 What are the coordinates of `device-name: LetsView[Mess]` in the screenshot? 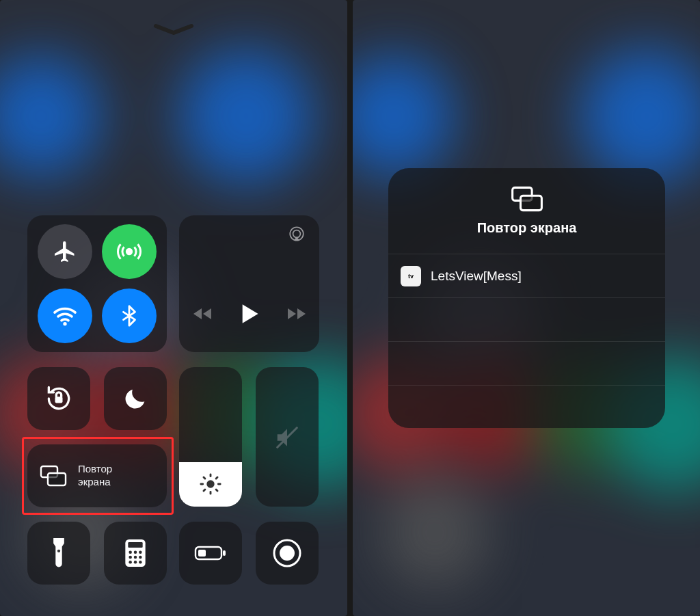 It's located at (476, 276).